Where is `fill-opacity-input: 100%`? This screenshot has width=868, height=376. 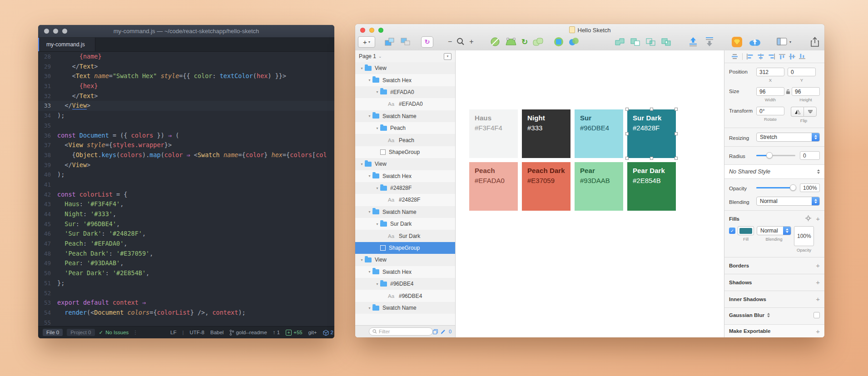 fill-opacity-input: 100% is located at coordinates (804, 236).